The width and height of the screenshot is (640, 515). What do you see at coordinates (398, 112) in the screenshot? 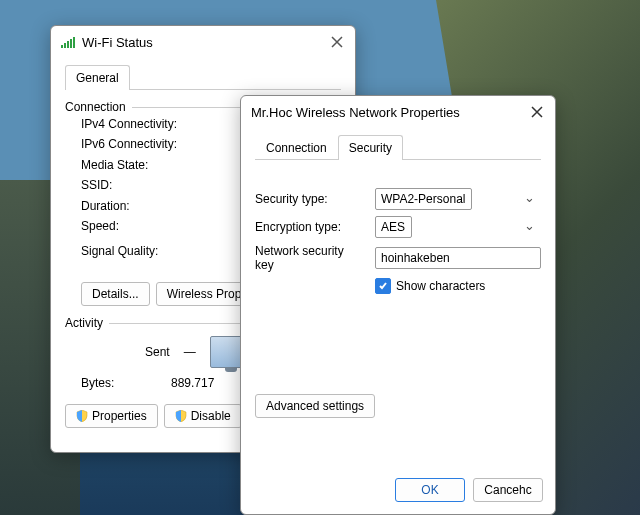
I see `props-titlebar: Mr.Hoc Wireless Network Properties` at bounding box center [398, 112].